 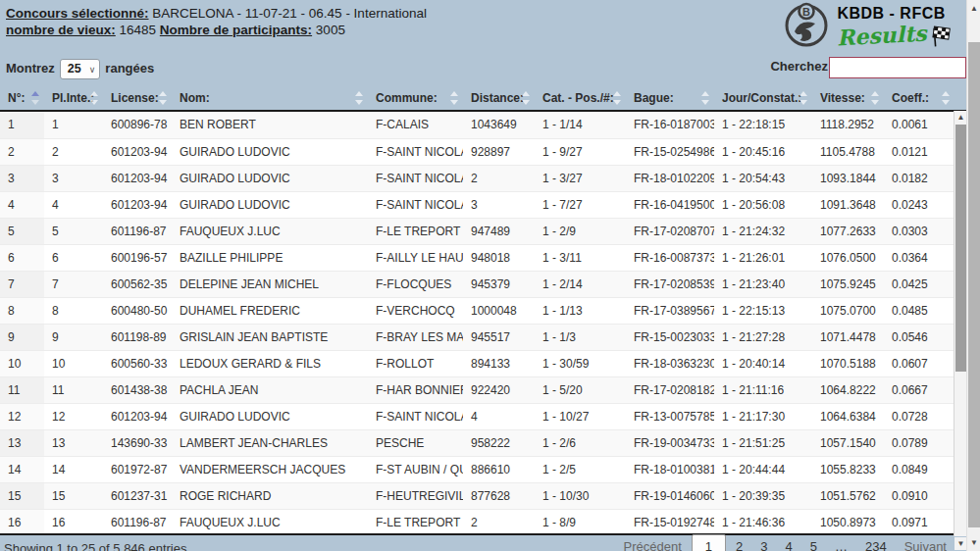 What do you see at coordinates (740, 543) in the screenshot?
I see `pagination-item: 2` at bounding box center [740, 543].